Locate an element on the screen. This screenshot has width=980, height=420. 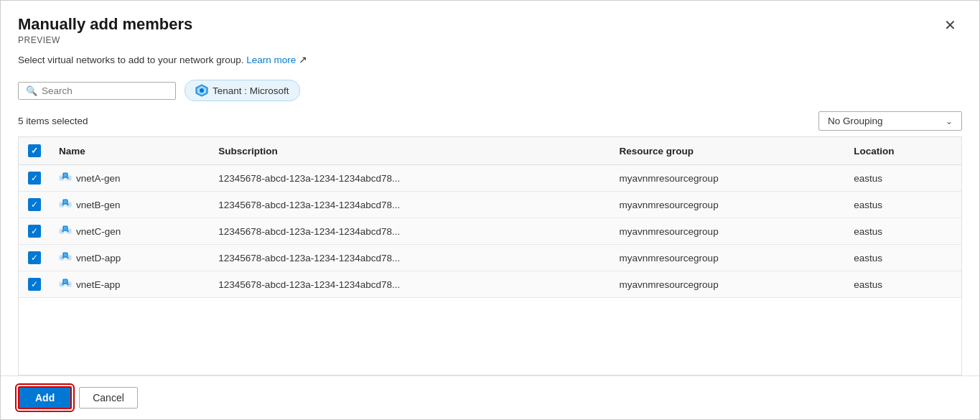
table-header-row: ✓ Name Subscription Resource group Locat… is located at coordinates (490, 151).